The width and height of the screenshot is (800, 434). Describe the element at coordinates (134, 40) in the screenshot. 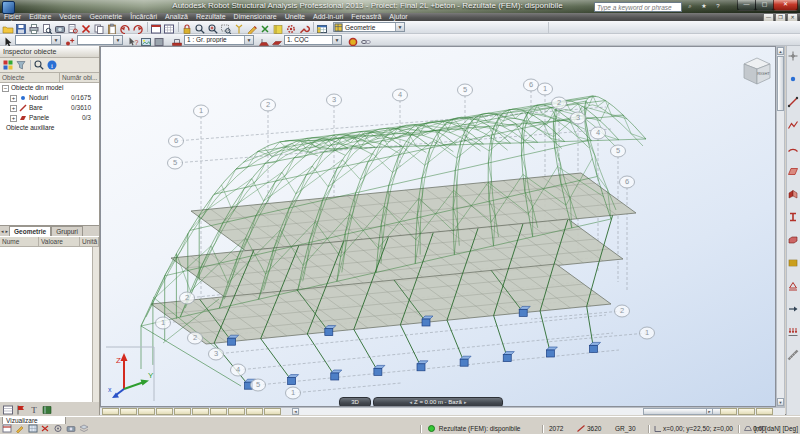

I see `pointer-help-icon: ?` at that location.